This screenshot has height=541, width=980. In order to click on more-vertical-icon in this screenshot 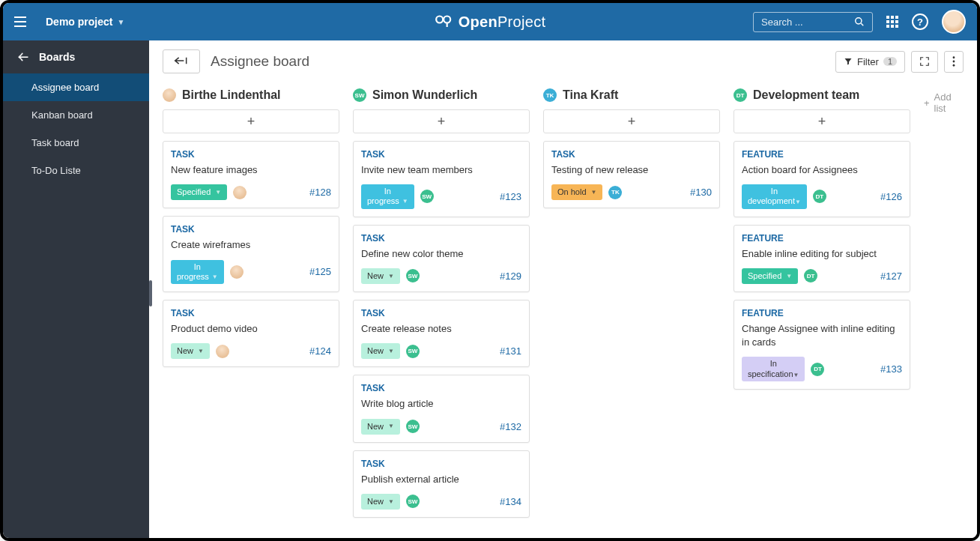, I will do `click(954, 61)`.